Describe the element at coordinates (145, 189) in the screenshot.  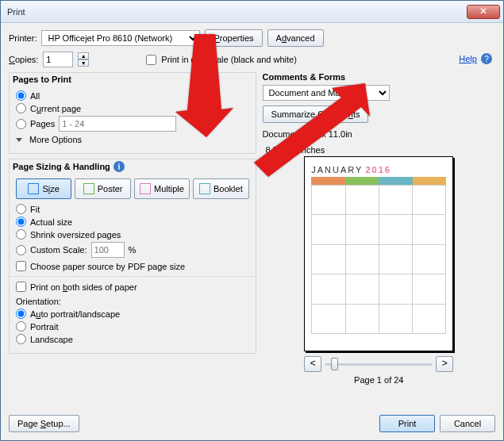
I see `multiple-icon` at that location.